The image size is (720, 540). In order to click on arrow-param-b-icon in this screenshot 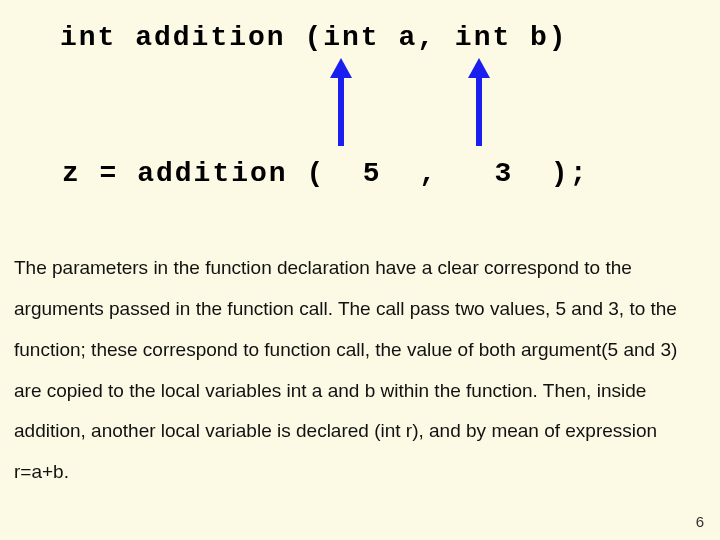, I will do `click(479, 102)`.